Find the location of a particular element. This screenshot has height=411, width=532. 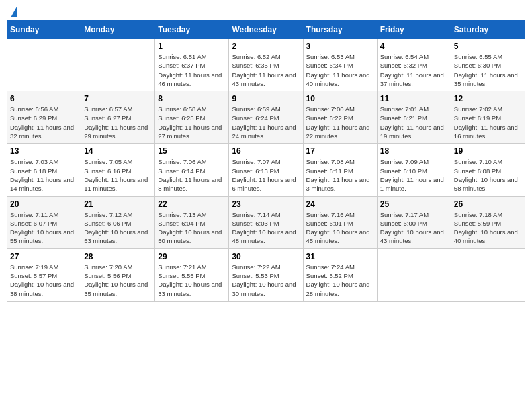

day-info: Sunrise: 7:06 AM Sunset: 6:14 PM Dayligh… is located at coordinates (192, 175).